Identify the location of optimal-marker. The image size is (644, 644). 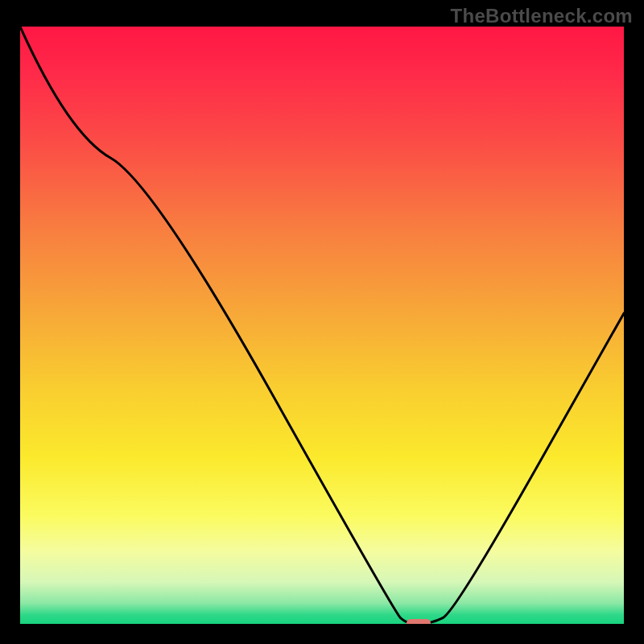
(419, 621).